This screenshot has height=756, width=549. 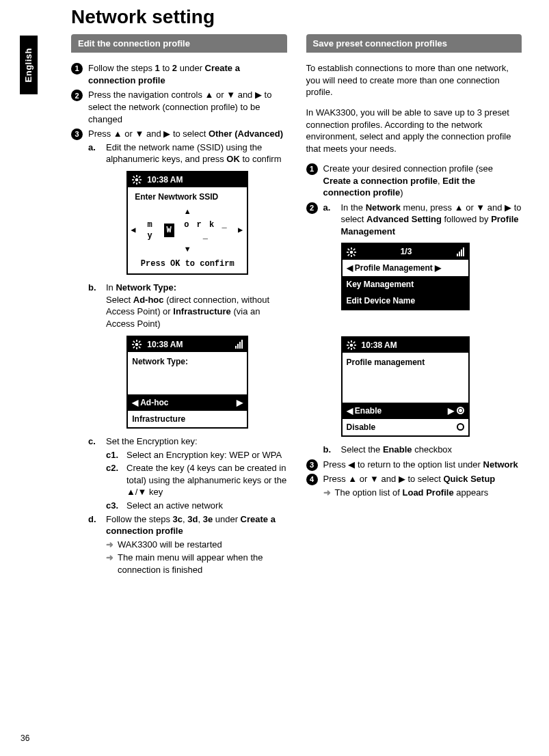 What do you see at coordinates (197, 506) in the screenshot?
I see `left-step-3c3: c3. Select an active network` at bounding box center [197, 506].